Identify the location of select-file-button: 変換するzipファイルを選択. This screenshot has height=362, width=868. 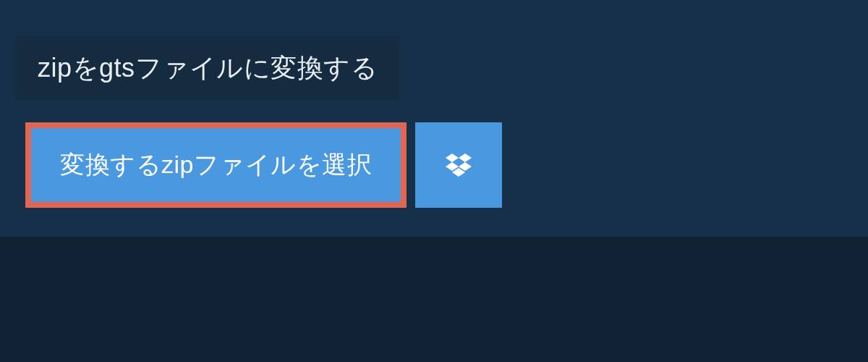
(216, 165).